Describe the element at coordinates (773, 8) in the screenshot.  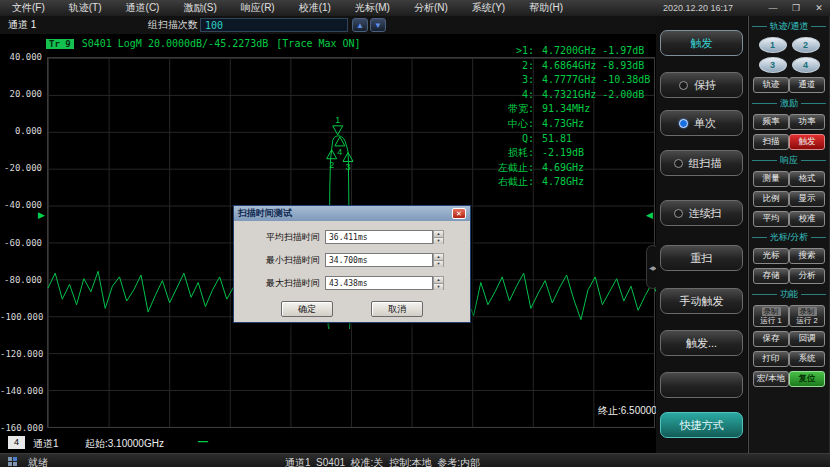
I see `minimize-button: —` at that location.